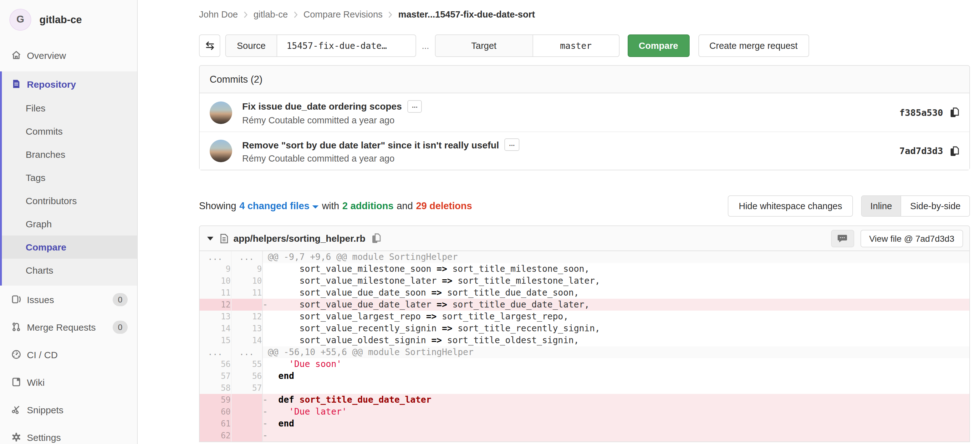 The width and height of the screenshot is (980, 444). What do you see at coordinates (584, 376) in the screenshot?
I see `diff-context-row: 5756 end` at bounding box center [584, 376].